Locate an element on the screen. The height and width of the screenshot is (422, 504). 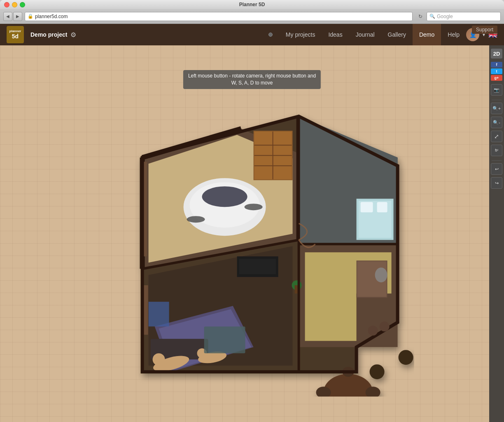
nav-gallery: Gallery is located at coordinates (397, 35).